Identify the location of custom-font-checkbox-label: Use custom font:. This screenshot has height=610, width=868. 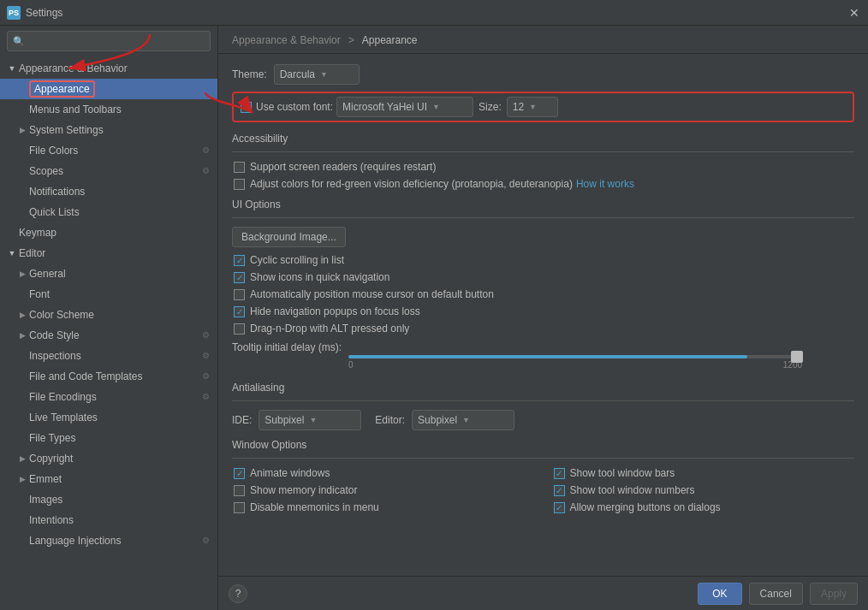
(287, 107).